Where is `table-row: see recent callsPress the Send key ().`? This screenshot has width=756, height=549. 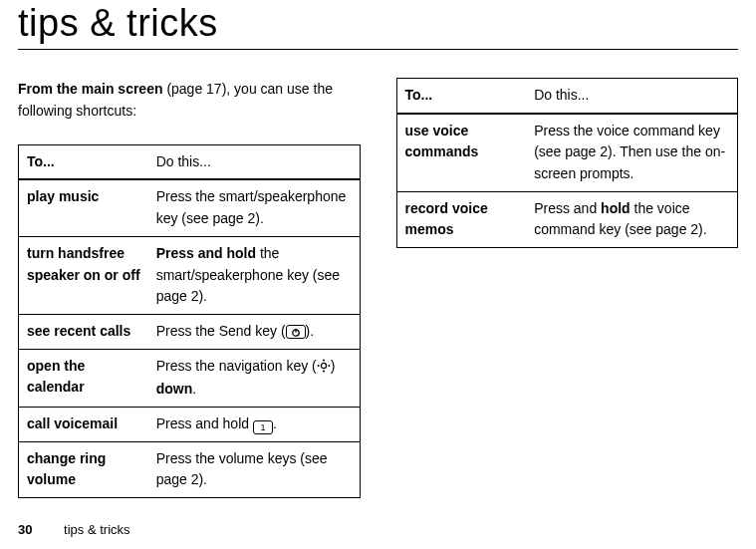
table-row: see recent callsPress the Send key (). is located at coordinates (189, 331).